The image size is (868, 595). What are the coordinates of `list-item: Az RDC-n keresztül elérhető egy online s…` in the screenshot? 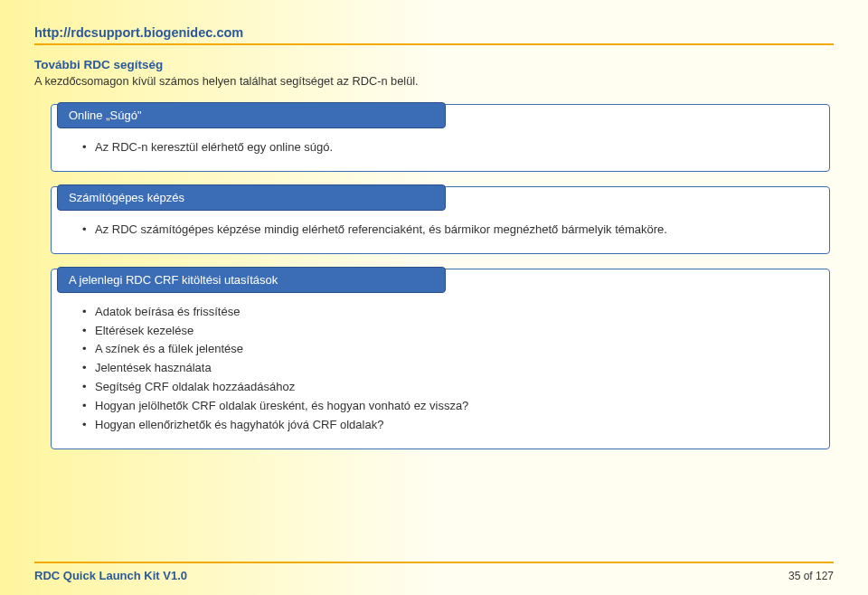 It's located at (446, 148).